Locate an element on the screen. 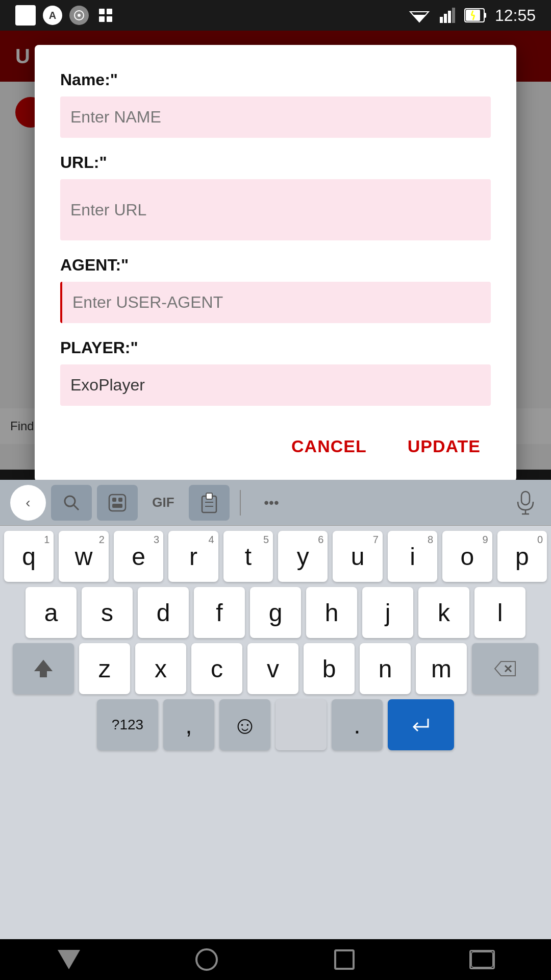 The width and height of the screenshot is (551, 980). keyboard-row-1: 1q 2w 3e 4r 5t 6y 7u 8i 9o 0p is located at coordinates (276, 556).